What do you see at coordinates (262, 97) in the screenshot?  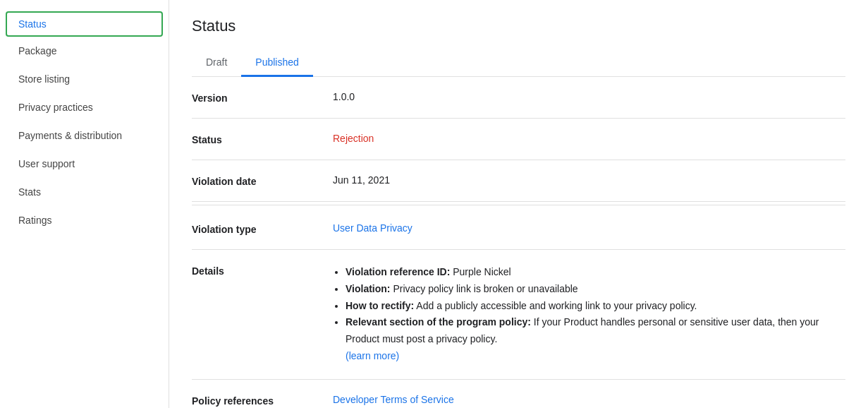 I see `version-label: Version` at bounding box center [262, 97].